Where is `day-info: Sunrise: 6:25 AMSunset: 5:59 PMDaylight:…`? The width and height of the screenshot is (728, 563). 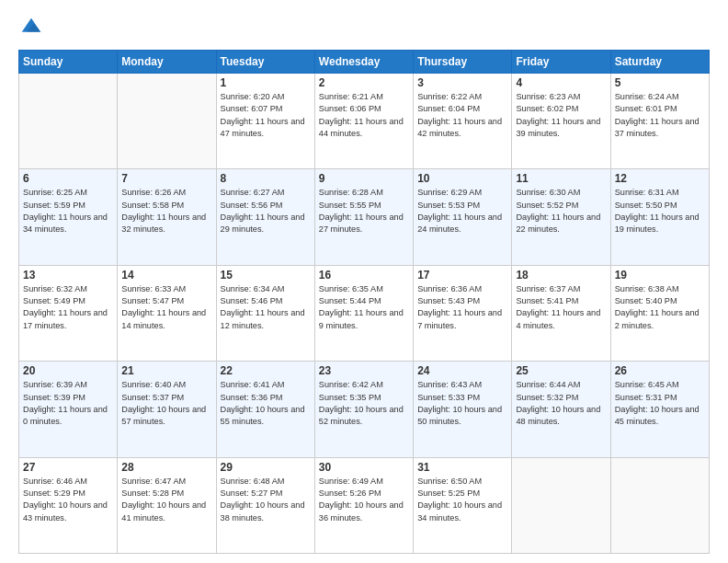 day-info: Sunrise: 6:25 AMSunset: 5:59 PMDaylight:… is located at coordinates (68, 212).